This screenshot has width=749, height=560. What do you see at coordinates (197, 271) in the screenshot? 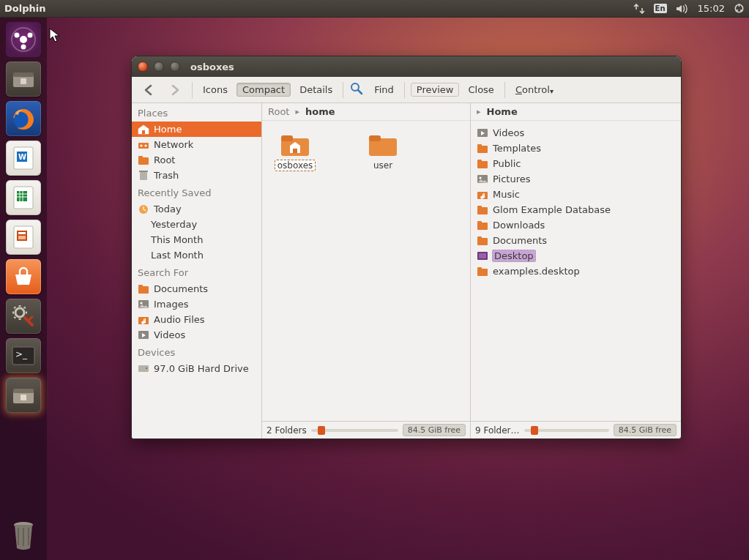
I see `places-sidebar: Places Home Network Root Trash Recently …` at bounding box center [197, 271].